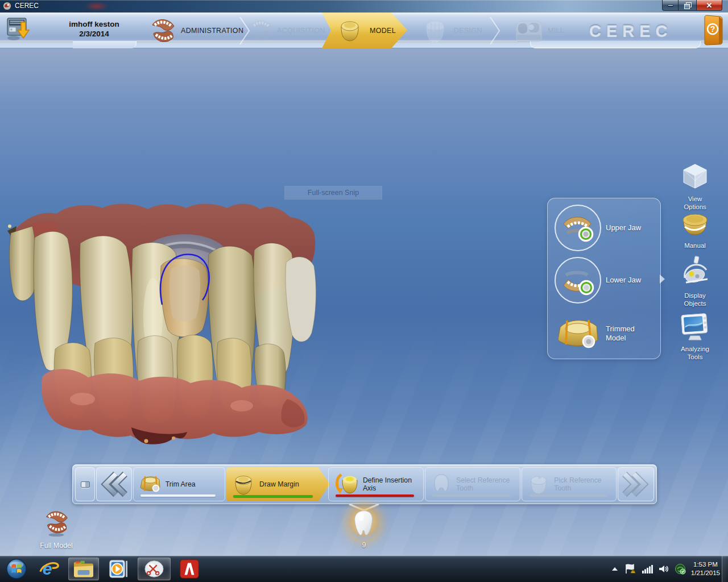 The height and width of the screenshot is (582, 728). What do you see at coordinates (664, 569) in the screenshot?
I see `volume-icon` at bounding box center [664, 569].